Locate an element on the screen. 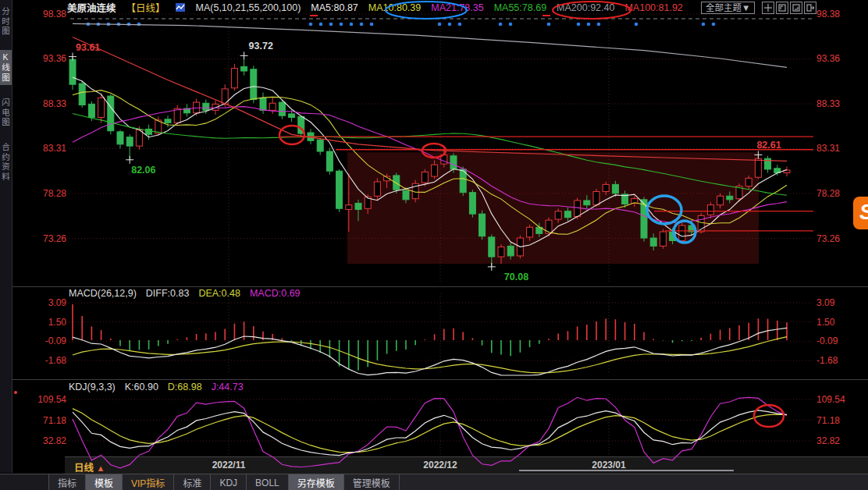 The height and width of the screenshot is (490, 868). macd-panel-header: MACD(26,12,9) DIFF:0.83 DEA:0.48 MACD:0.… is located at coordinates (184, 293).